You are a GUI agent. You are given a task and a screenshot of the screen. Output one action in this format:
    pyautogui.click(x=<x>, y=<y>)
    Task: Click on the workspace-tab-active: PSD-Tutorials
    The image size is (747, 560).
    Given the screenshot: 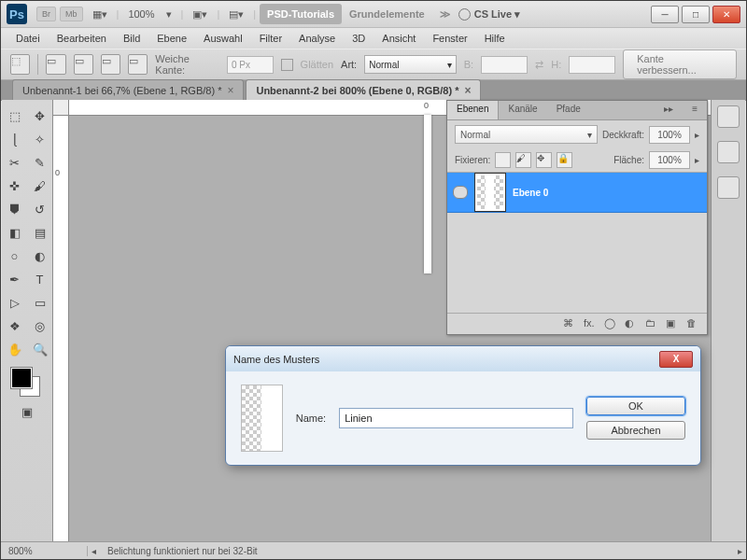 What is the action you would take?
    pyautogui.click(x=301, y=14)
    